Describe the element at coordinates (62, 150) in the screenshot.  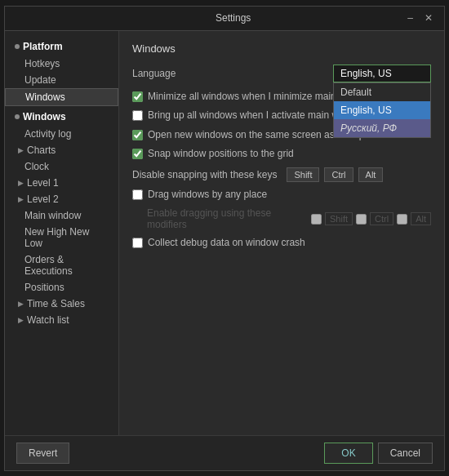
I see `sidebar-item-charts: ▶ Charts` at that location.